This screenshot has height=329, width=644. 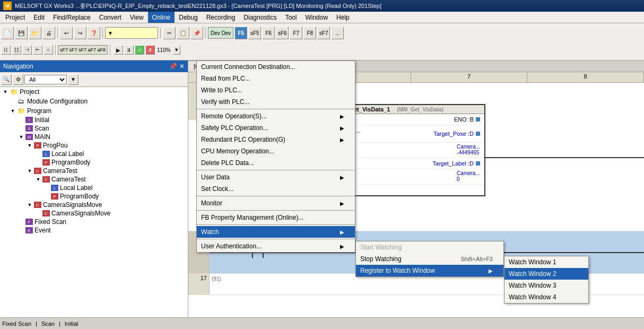 I want to click on tb2-2: ⟦⟧, so click(x=16, y=50).